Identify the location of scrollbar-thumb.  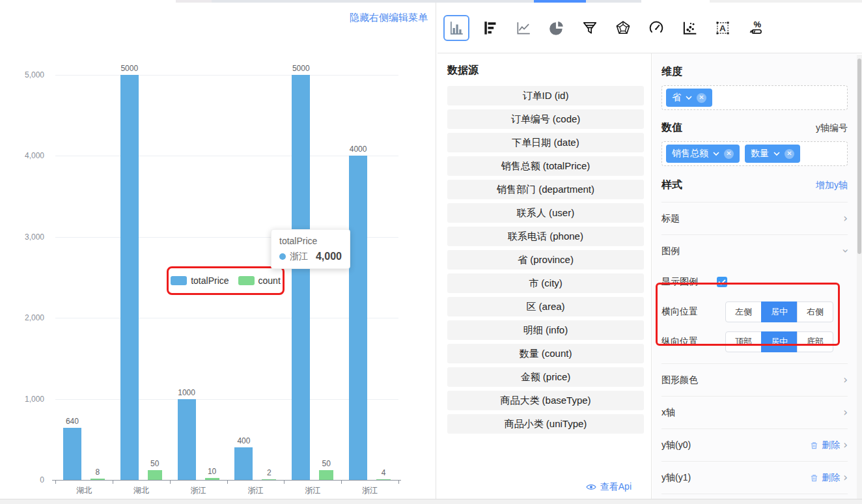
(859, 156).